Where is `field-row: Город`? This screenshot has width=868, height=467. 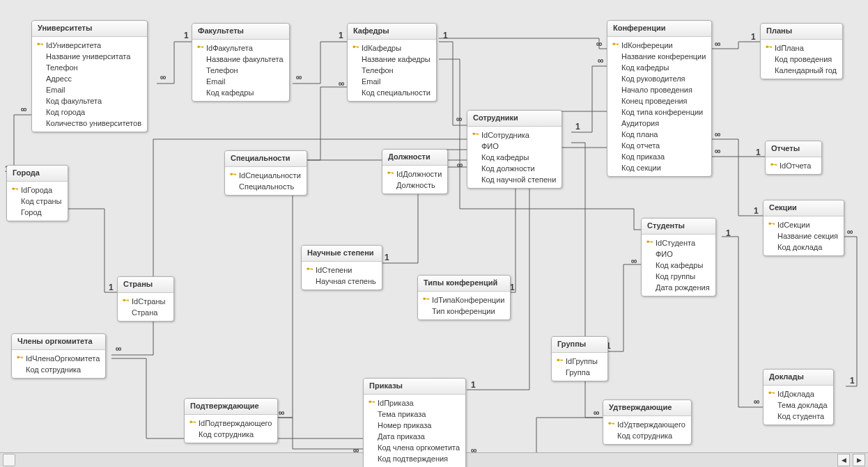 field-row: Город is located at coordinates (38, 212).